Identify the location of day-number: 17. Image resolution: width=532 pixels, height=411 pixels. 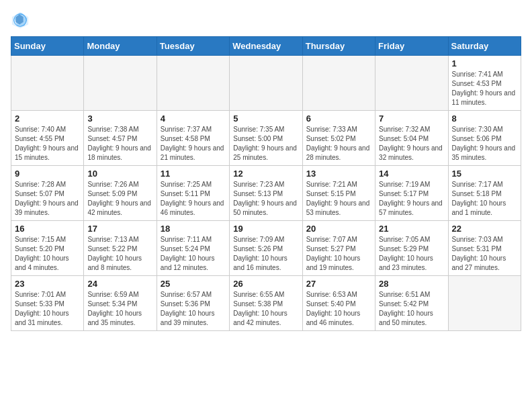
(120, 228).